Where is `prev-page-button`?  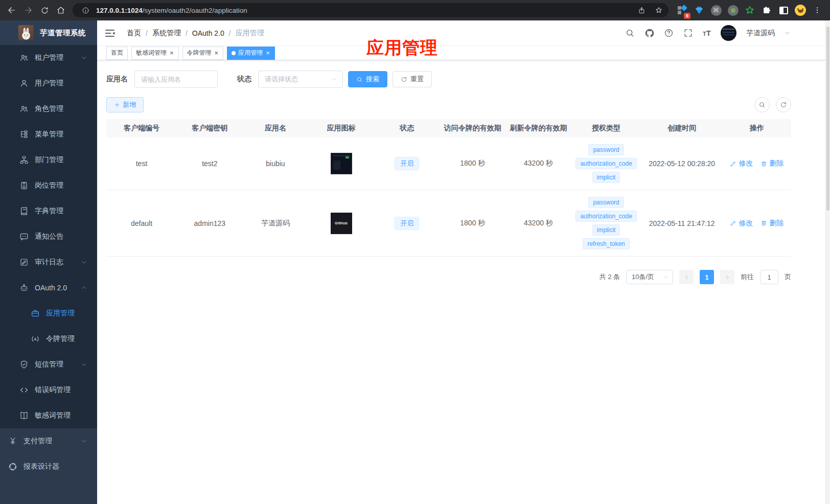 prev-page-button is located at coordinates (686, 277).